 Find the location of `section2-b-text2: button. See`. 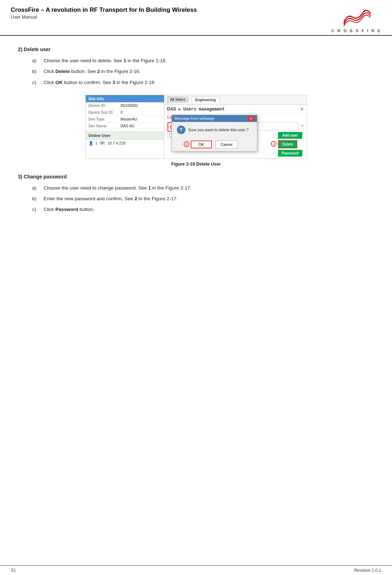

section2-b-text2: button. See is located at coordinates (84, 72).